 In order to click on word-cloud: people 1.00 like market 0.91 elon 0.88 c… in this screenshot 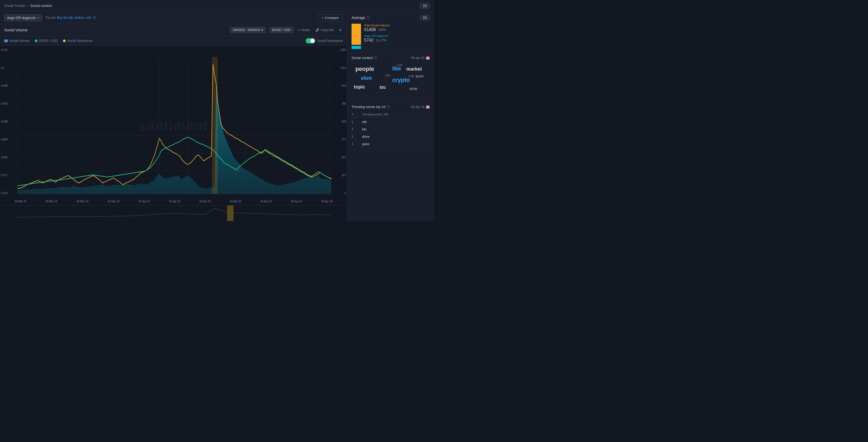, I will do `click(391, 81)`.